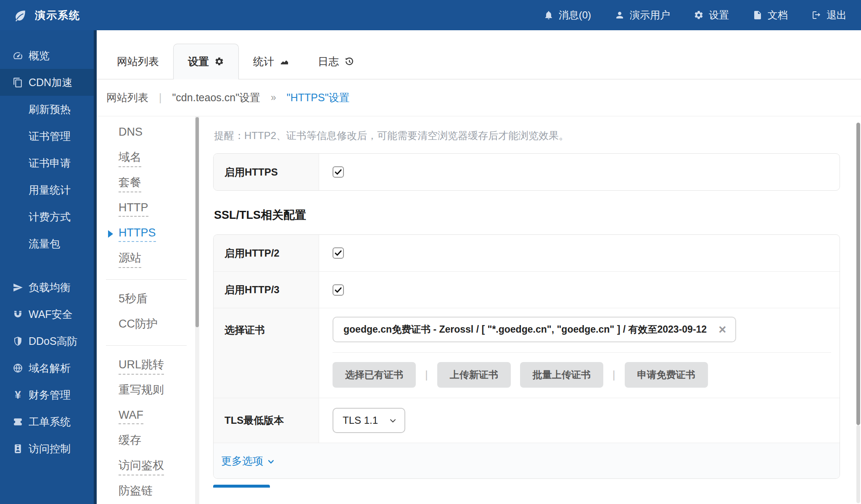  What do you see at coordinates (146, 491) in the screenshot?
I see `subnav-item-hotlink: 防盗链` at bounding box center [146, 491].